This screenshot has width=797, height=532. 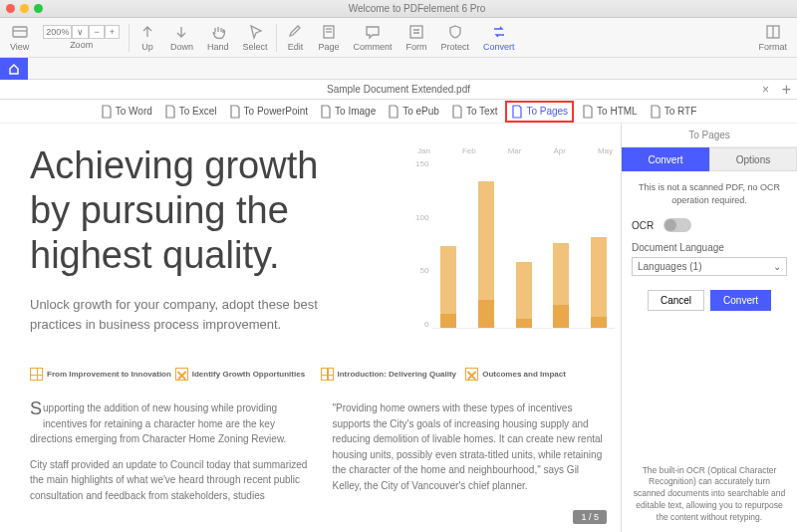 I want to click on select-label: Select, so click(x=255, y=47).